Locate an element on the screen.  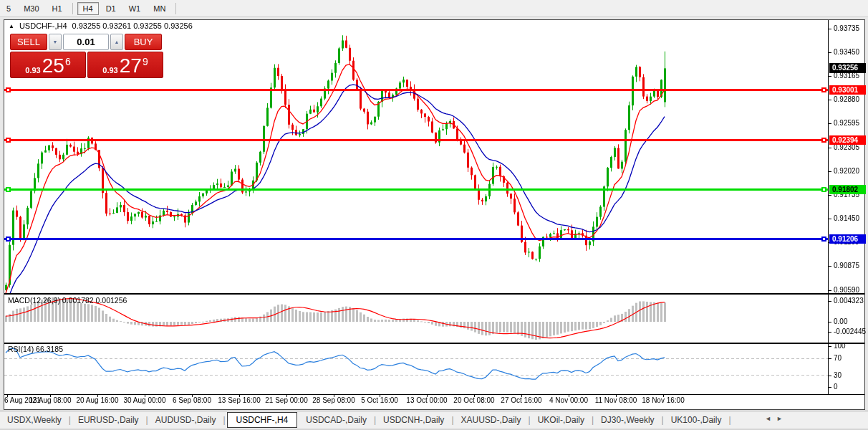
rsi-axis-label: 100 is located at coordinates (839, 345).